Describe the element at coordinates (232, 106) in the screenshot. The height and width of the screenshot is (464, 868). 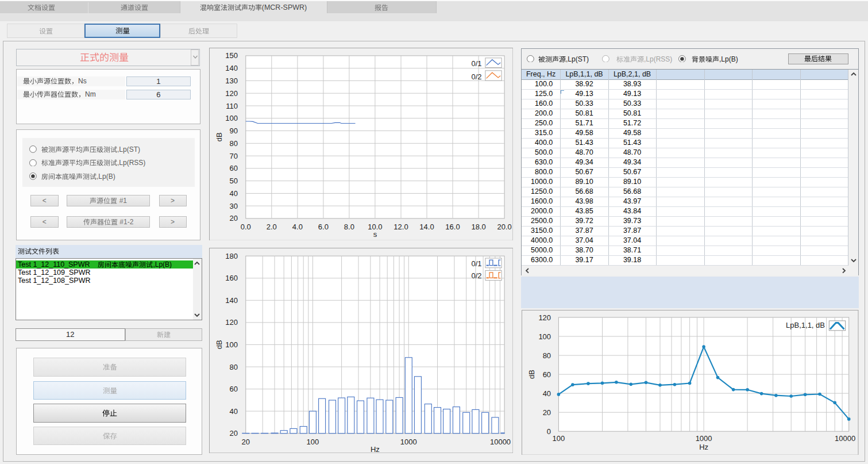
I see `svg-text: 110` at that location.